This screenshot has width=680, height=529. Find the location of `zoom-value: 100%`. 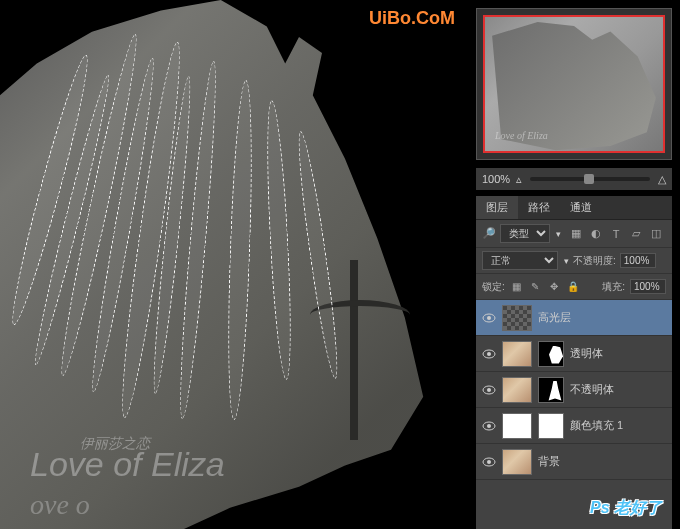

zoom-value: 100% is located at coordinates (496, 179).